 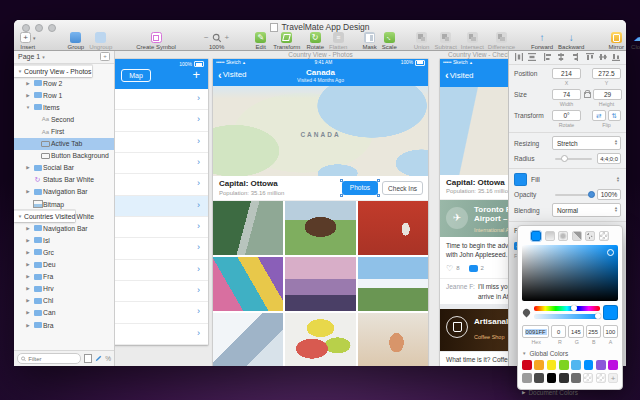 What do you see at coordinates (618, 180) in the screenshot?
I see `stepper-icon: ▲▼` at bounding box center [618, 180].